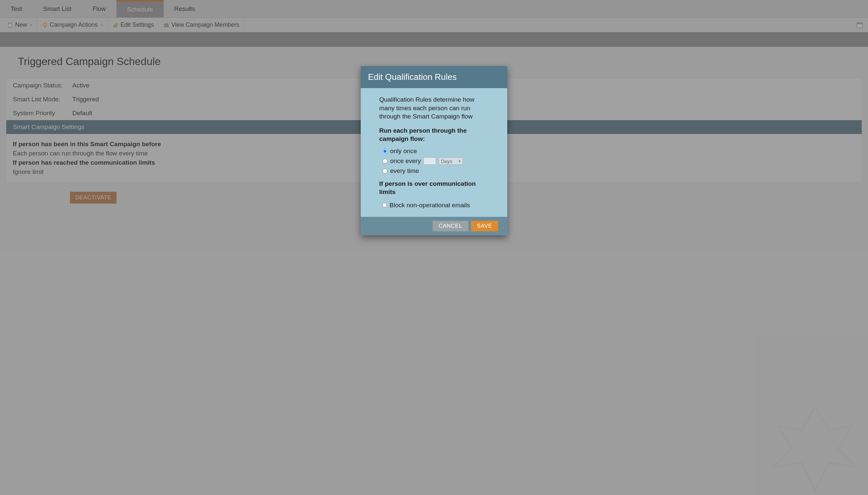 The image size is (868, 495). Describe the element at coordinates (434, 77) in the screenshot. I see `modal-title: Edit Qualification Rules` at that location.